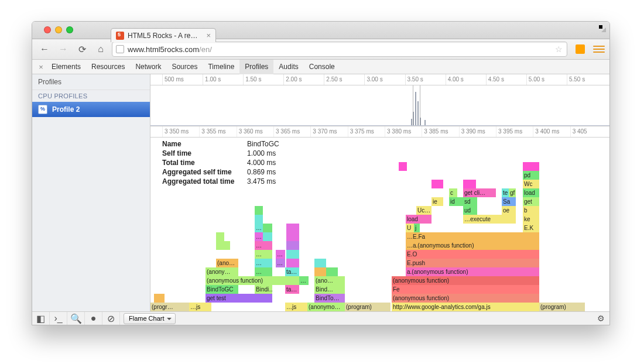 Image resolution: width=637 pixels, height=364 pixels. Describe the element at coordinates (322, 67) in the screenshot. I see `devtab-console: Console` at that location.